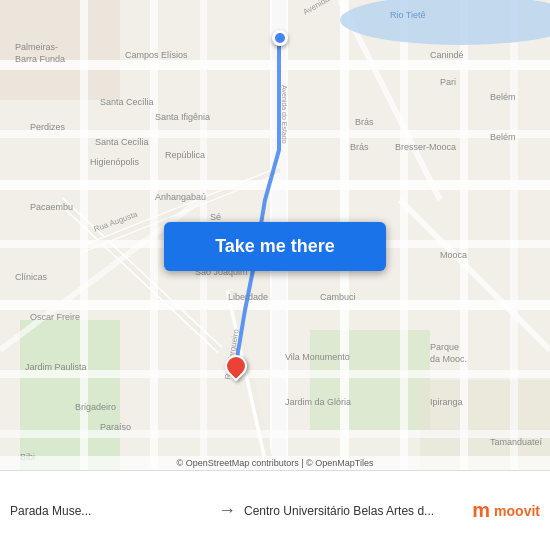 Image resolution: width=550 pixels, height=550 pixels. I want to click on svg-text: Sé, so click(216, 217).